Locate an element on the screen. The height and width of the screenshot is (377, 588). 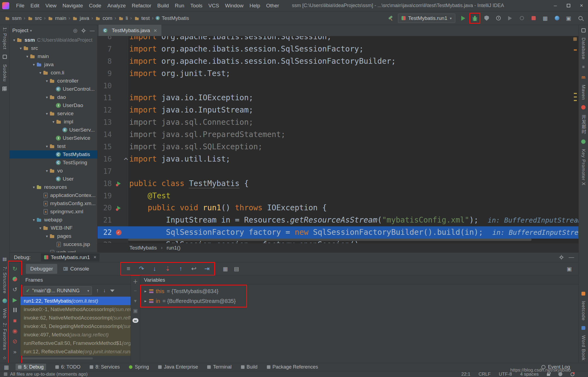
tree-item-userdao: IUserDao is located at coordinates (53, 105).